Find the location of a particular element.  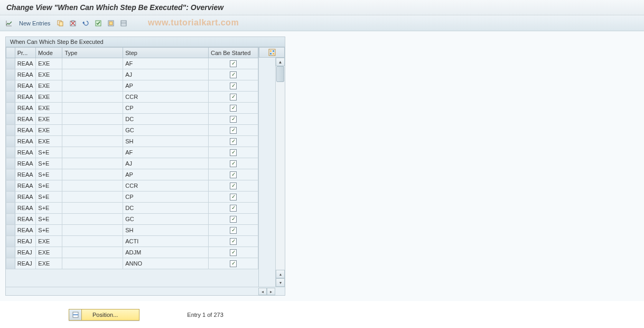

table-row: REAAS+EDC✓ is located at coordinates (132, 208).